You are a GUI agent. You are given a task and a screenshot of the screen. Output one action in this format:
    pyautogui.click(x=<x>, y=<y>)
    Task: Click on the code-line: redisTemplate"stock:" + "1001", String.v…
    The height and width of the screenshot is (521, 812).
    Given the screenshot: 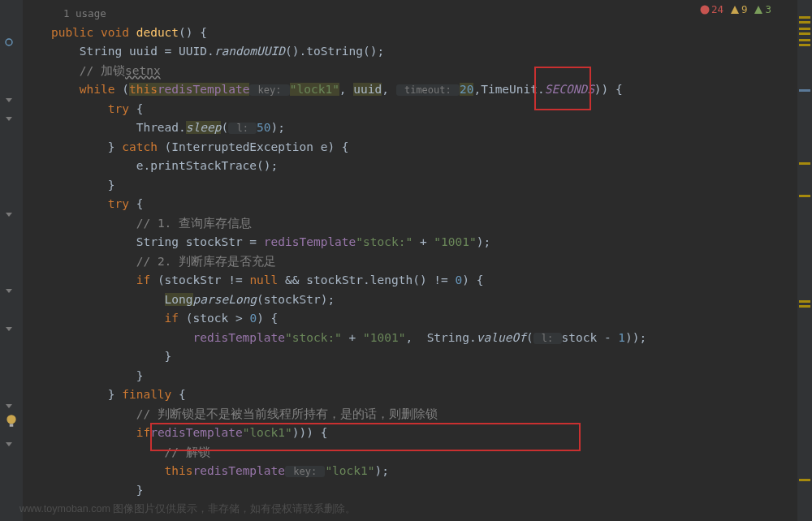 What is the action you would take?
    pyautogui.click(x=410, y=338)
    